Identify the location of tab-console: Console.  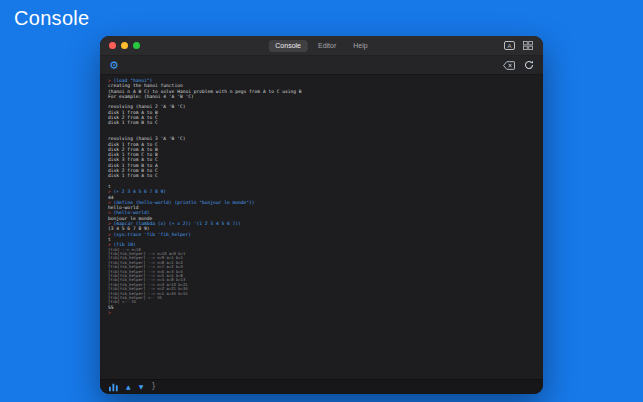
(288, 46).